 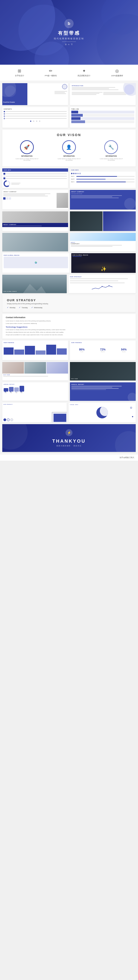 I want to click on slide-team-photo, so click(x=35, y=242).